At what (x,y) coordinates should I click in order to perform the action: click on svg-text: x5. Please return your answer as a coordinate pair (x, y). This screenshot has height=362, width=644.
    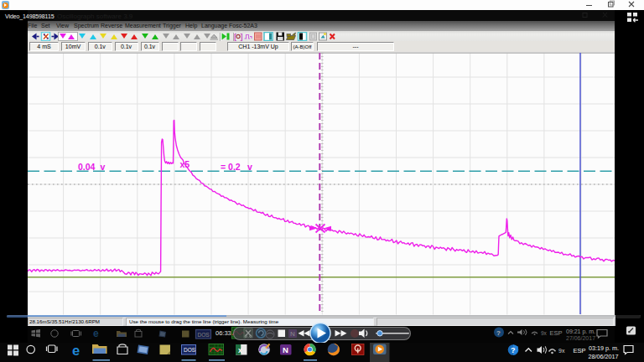
    Looking at the image, I should click on (185, 164).